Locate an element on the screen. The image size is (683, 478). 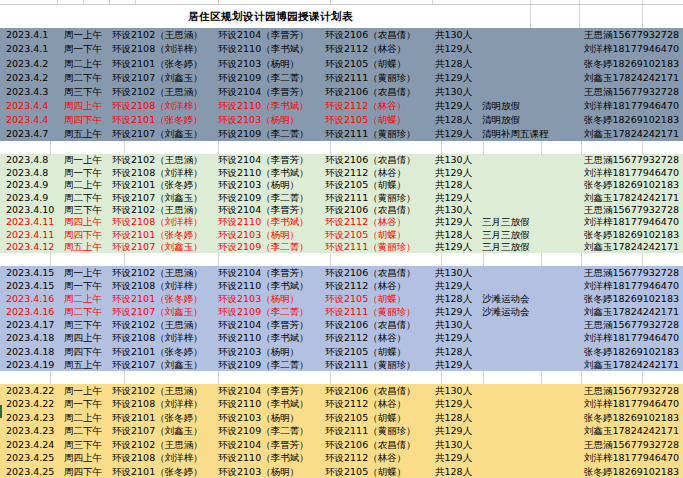
cell-date: 2023.4.7 is located at coordinates (30, 134).